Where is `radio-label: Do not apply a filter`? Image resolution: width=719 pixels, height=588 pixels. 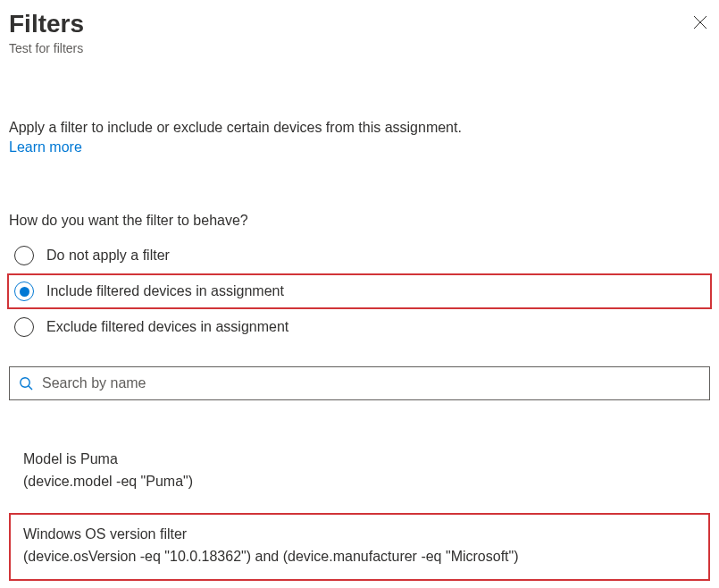
radio-label: Do not apply a filter is located at coordinates (108, 256).